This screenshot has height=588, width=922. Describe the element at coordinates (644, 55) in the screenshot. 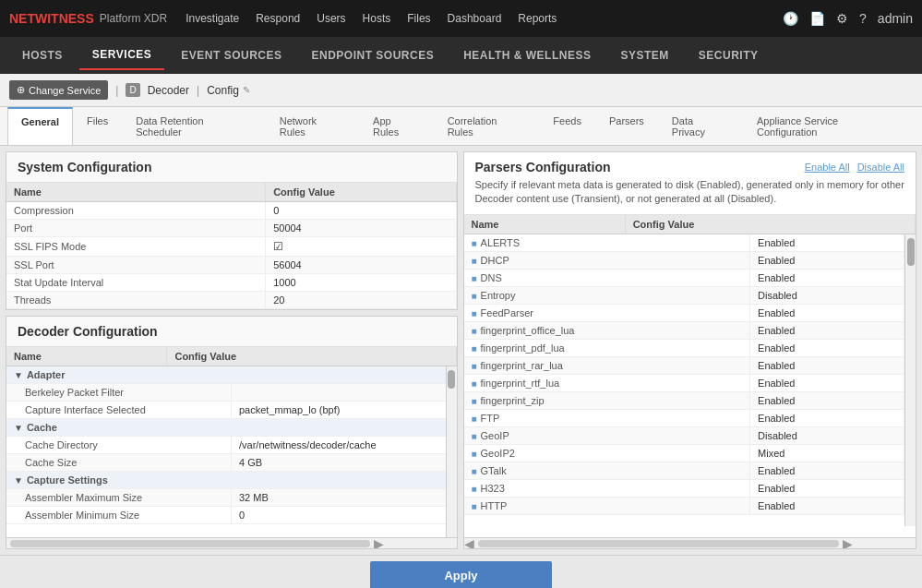

I see `nav-system: SYSTEM` at that location.